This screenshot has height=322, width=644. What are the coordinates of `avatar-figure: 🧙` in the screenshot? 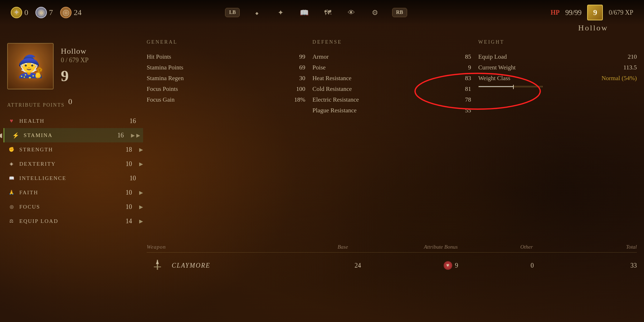 It's located at (31, 67).